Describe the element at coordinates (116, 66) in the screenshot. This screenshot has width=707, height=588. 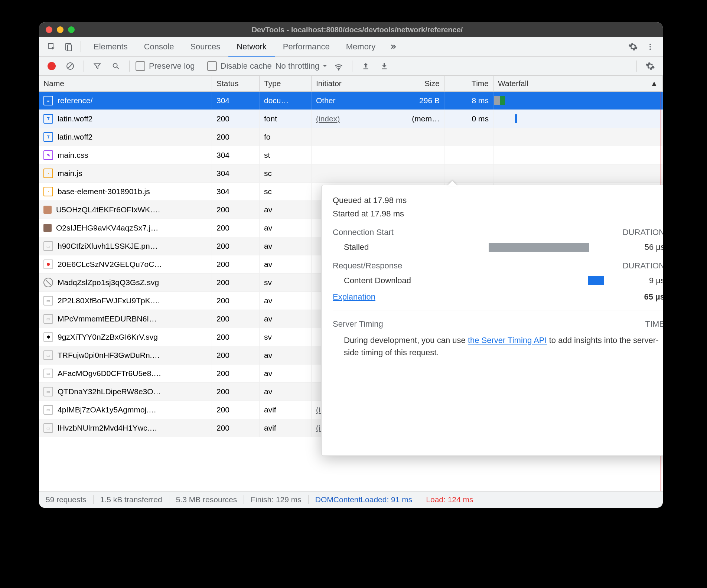
I see `search-icon` at that location.